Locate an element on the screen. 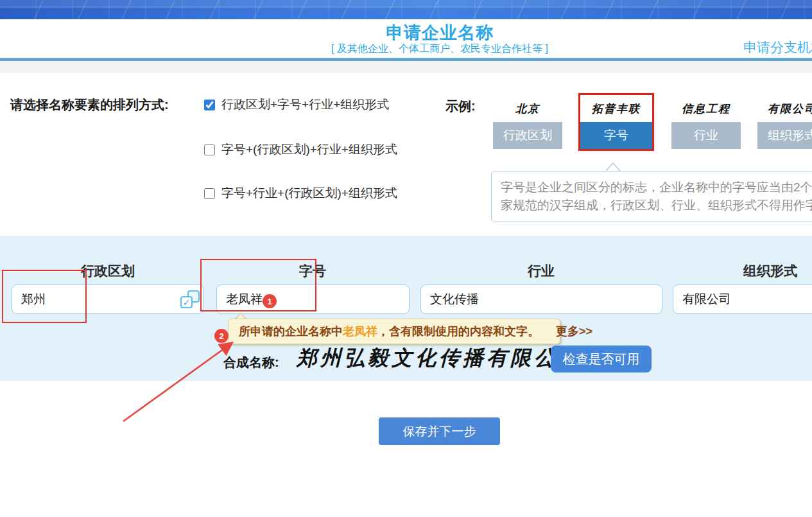 The width and height of the screenshot is (812, 517). warning-prefix: 所申请的企业名称中 is located at coordinates (291, 331).